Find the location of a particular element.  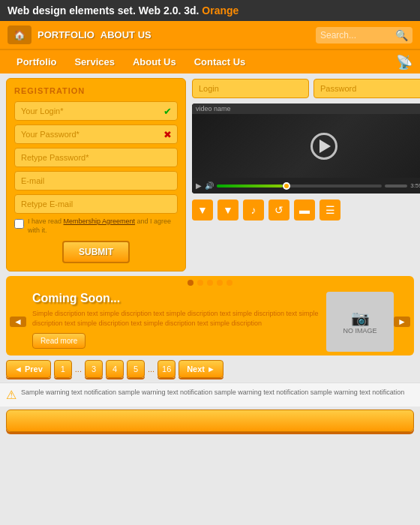

agreement-link: Membership Agreement is located at coordinates (100, 221).